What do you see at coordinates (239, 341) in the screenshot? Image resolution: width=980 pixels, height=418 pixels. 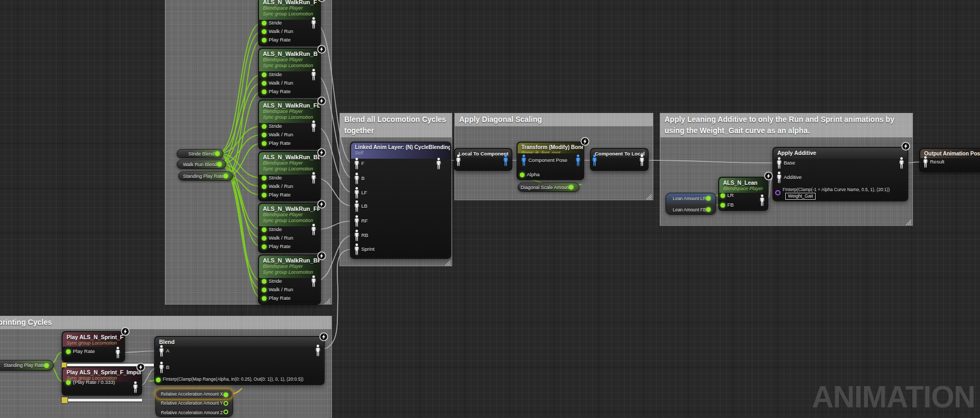 I see `node-title: Blend` at bounding box center [239, 341].